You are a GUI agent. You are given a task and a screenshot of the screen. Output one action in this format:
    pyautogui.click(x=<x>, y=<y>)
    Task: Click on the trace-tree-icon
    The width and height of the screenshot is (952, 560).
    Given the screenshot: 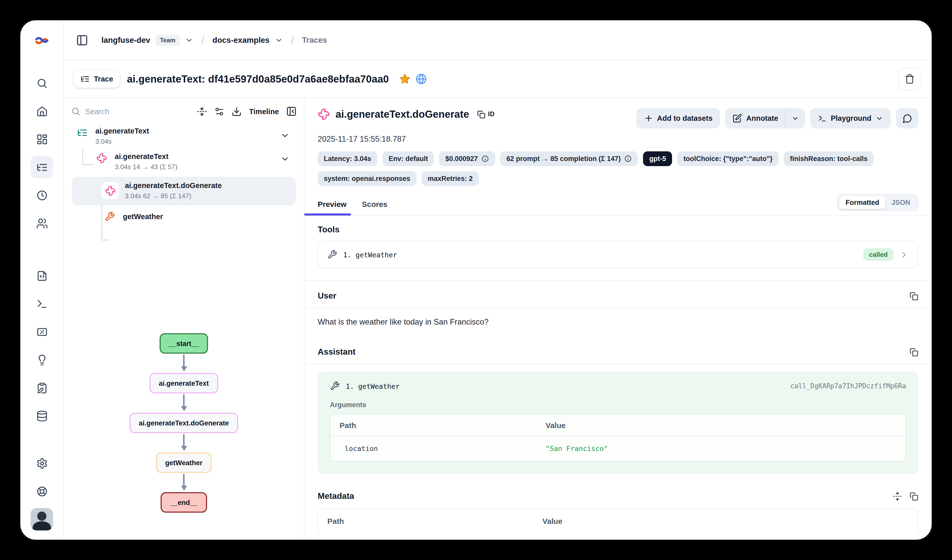 What is the action you would take?
    pyautogui.click(x=83, y=136)
    